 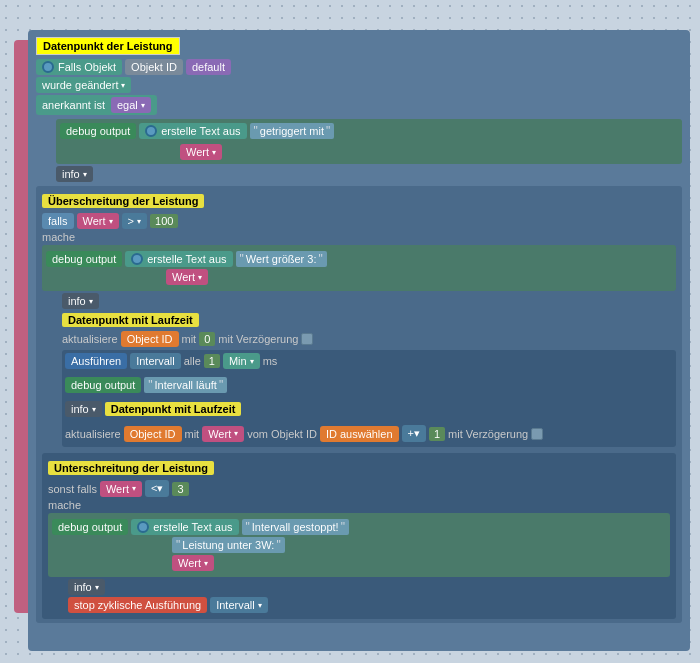 What do you see at coordinates (282, 434) in the screenshot?
I see `from-label: vom Objekt ID` at bounding box center [282, 434].